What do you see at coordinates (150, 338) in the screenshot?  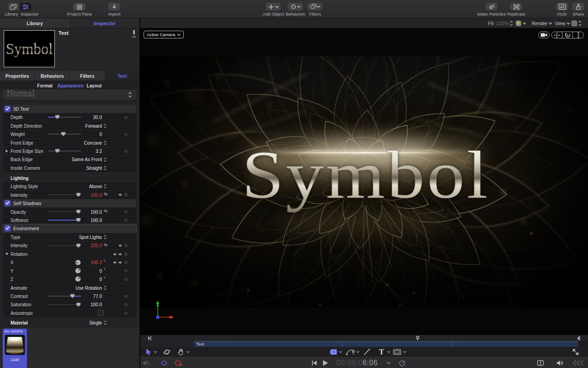 I see `in-marker-icon` at bounding box center [150, 338].